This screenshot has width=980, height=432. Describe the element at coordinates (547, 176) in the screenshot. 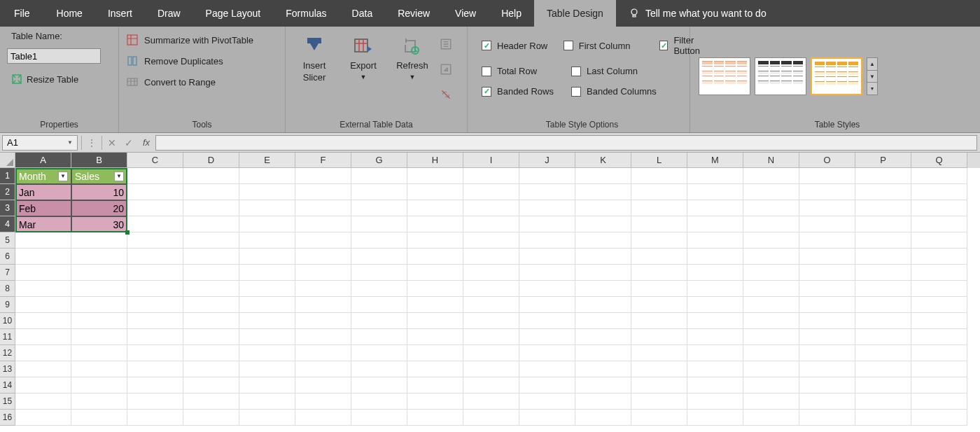

I see `cell-J1` at that location.